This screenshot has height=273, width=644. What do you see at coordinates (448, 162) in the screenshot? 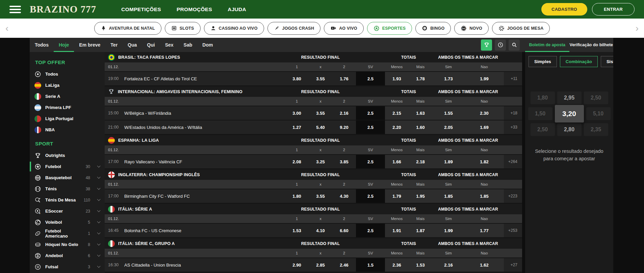
I see `odd-btts-yes: 1.89` at bounding box center [448, 162].